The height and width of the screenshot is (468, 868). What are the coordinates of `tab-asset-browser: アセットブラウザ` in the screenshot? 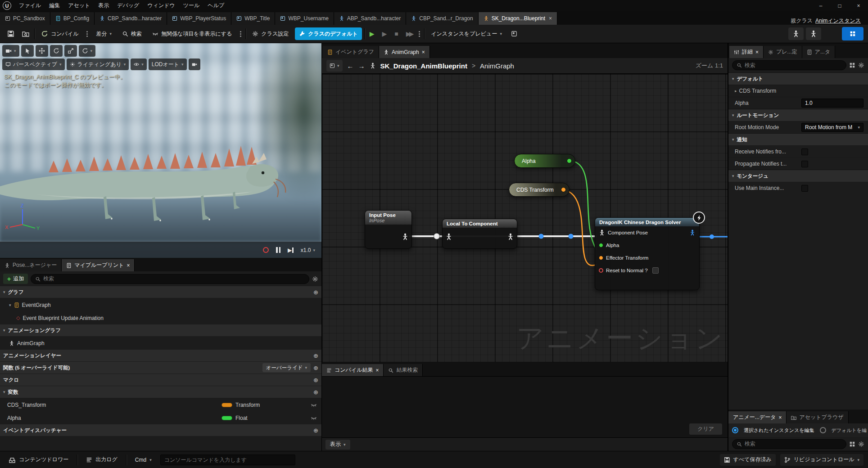 It's located at (818, 418).